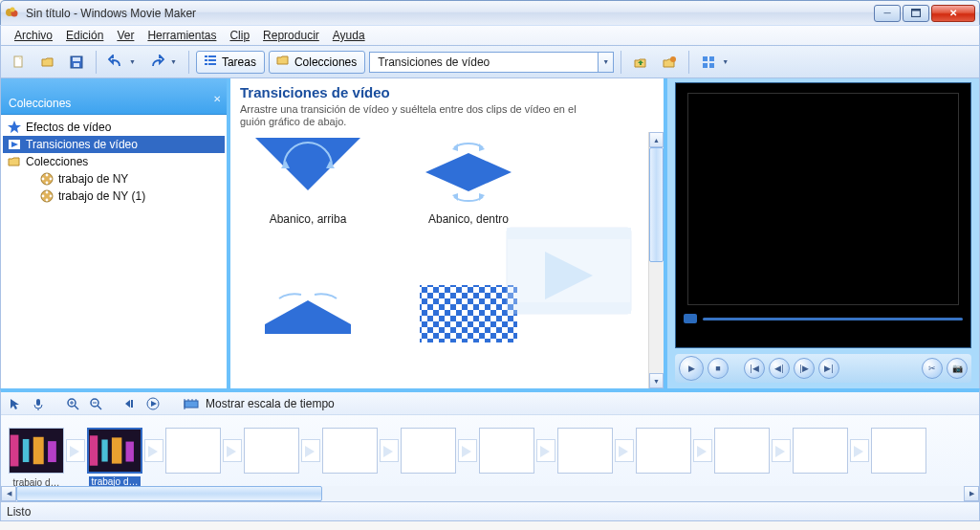 This screenshot has width=980, height=530. What do you see at coordinates (36, 451) in the screenshot?
I see `storyboard-clip-1: trabajo d…` at bounding box center [36, 451].